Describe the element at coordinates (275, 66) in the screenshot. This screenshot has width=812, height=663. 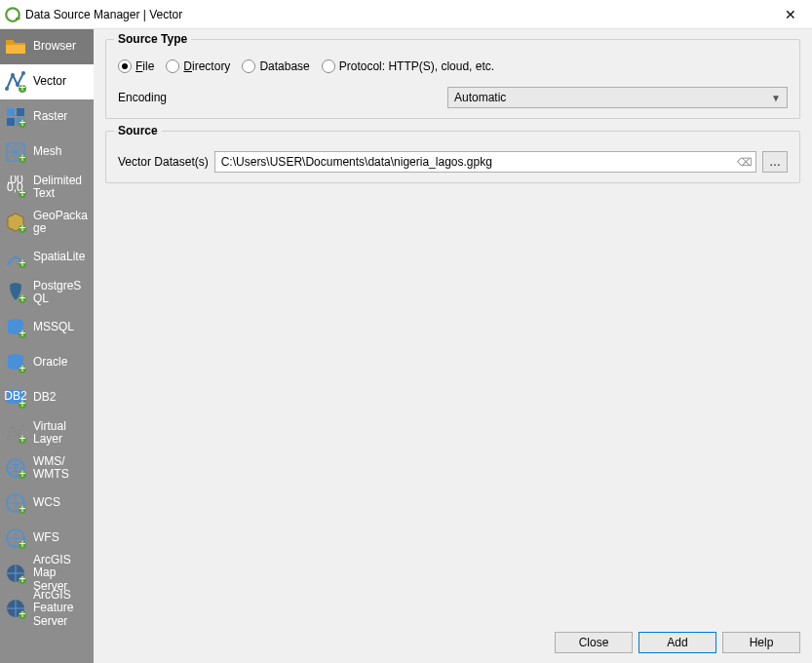
I see `radio-database: Database` at that location.